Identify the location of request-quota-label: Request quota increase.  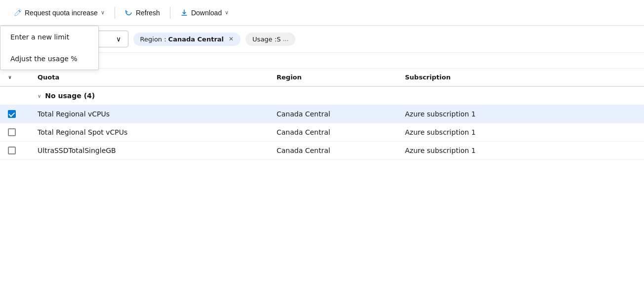
(61, 13).